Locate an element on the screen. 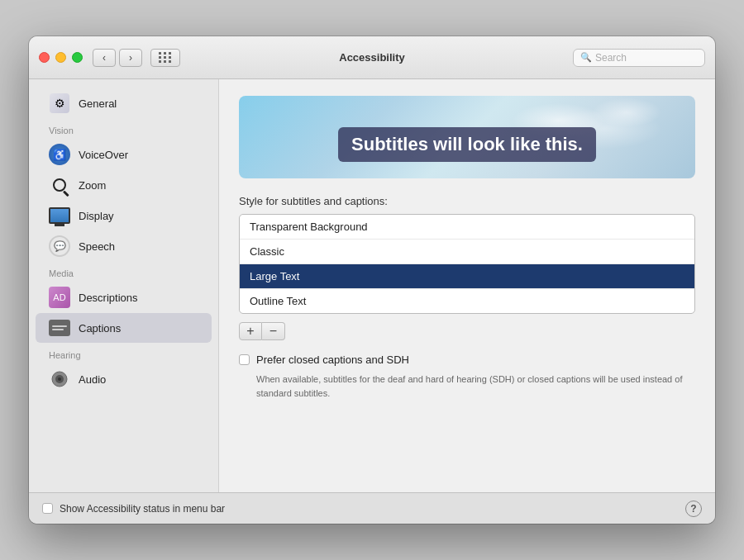 The height and width of the screenshot is (560, 744). sidebar-label-audio: Audio is located at coordinates (93, 380).